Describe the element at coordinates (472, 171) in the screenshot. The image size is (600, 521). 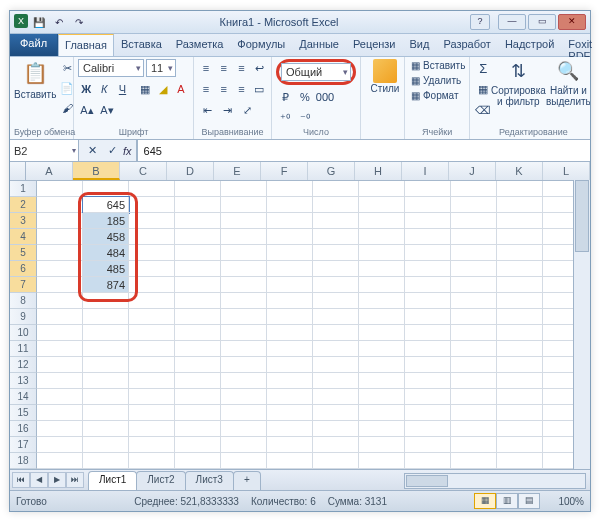
I see `col-header-J: J` at that location.